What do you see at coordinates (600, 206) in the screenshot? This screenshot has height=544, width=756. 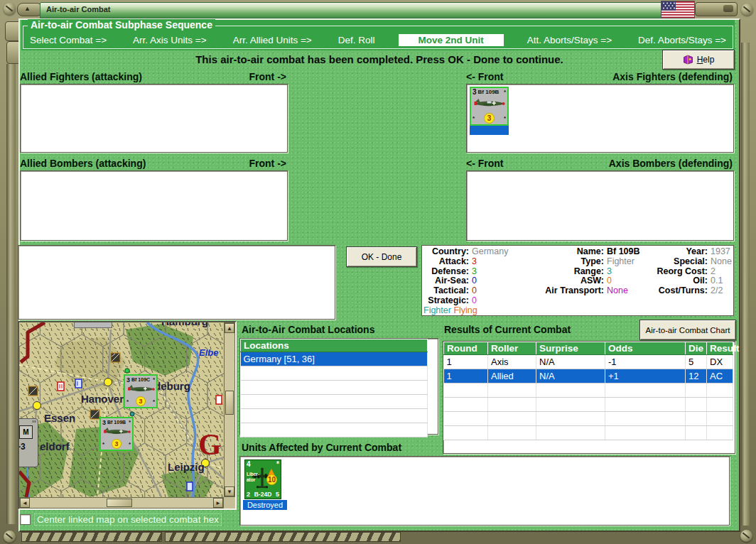 I see `axis-bombers-panel` at bounding box center [600, 206].